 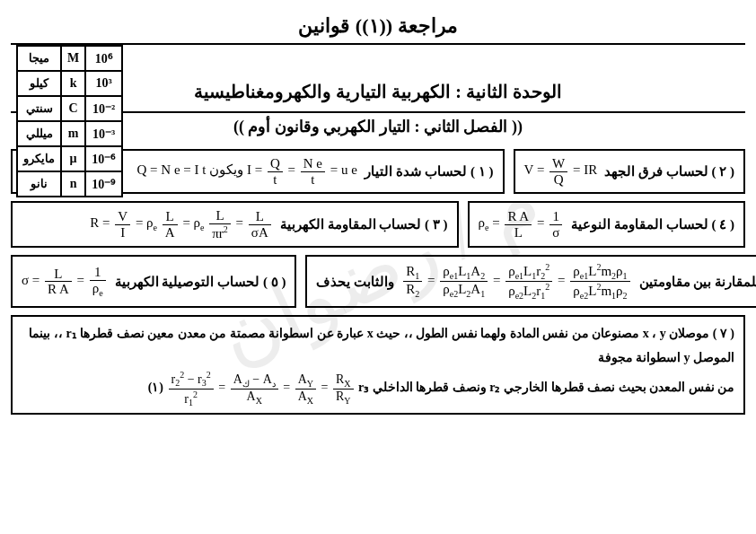 I want to click on prefix-row: مايكروµ10⁻⁶, so click(x=70, y=159).